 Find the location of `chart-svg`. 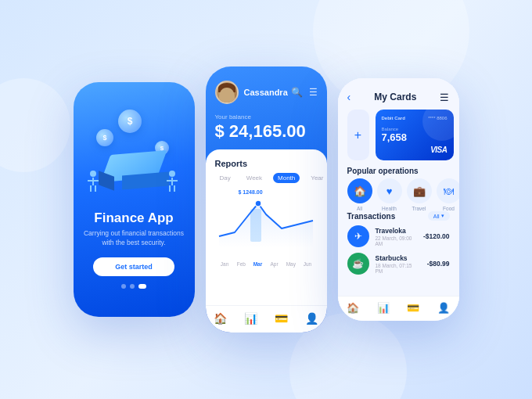

chart-svg is located at coordinates (266, 219).